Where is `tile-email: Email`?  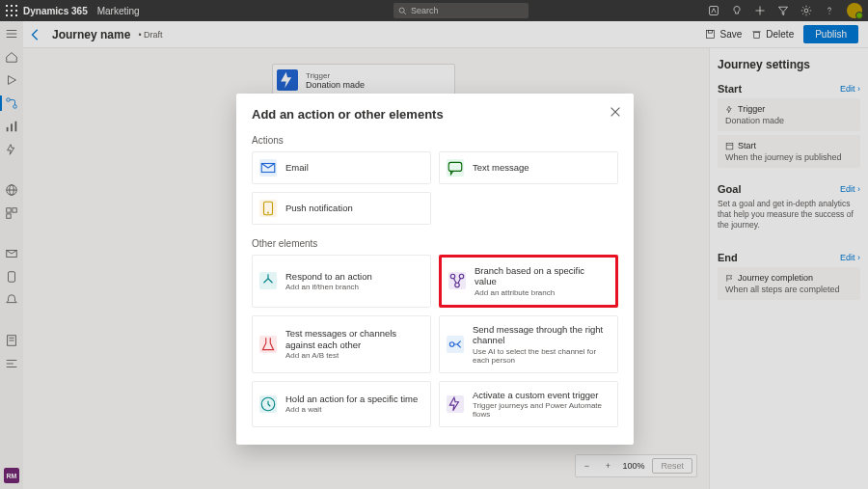
tile-email: Email is located at coordinates (341, 168).